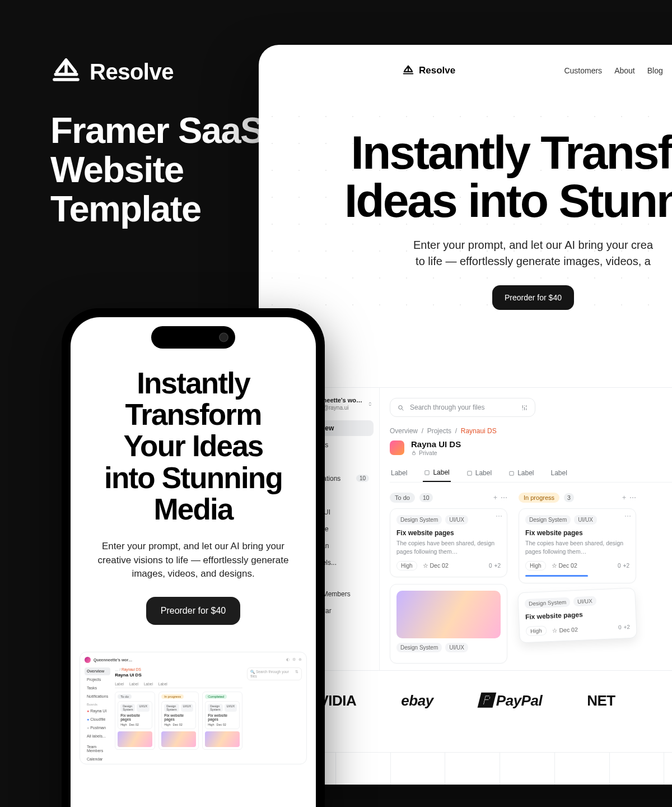 The image size is (672, 807). Describe the element at coordinates (429, 71) in the screenshot. I see `nav-logo: Resolve` at that location.